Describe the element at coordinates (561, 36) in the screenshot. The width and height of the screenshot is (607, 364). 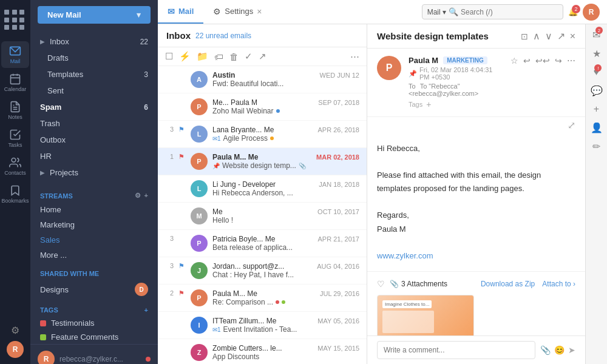
I see `popout-icon: ↗` at that location.